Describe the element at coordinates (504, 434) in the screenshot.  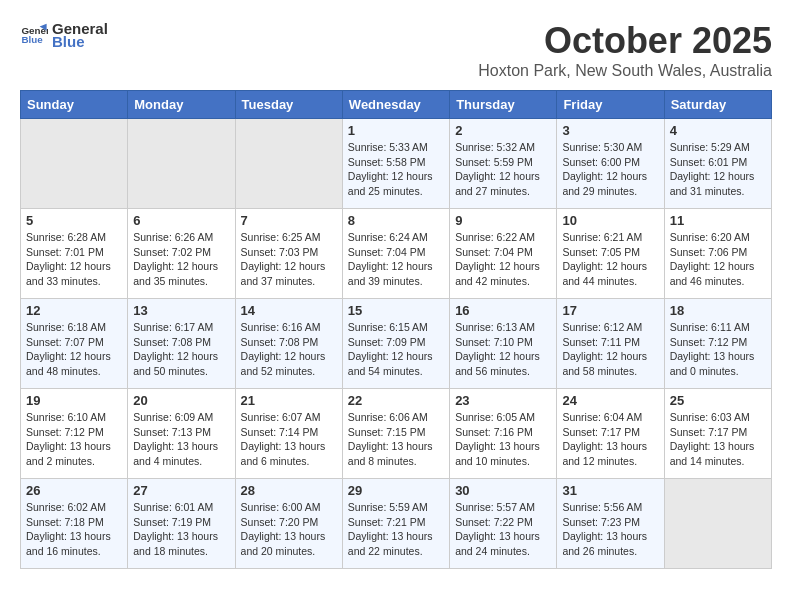
I see `calendar-cell: 23Sunrise: 6:05 AM Sunset: 7:16 PM Dayli…` at that location.